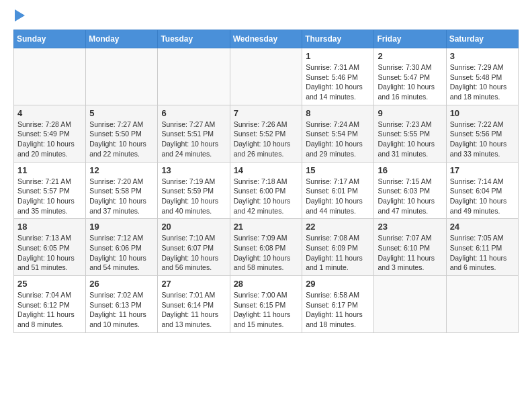 The width and height of the screenshot is (532, 411). I want to click on calendar-cell: 2Sunrise: 7:30 AMSunset: 5:47 PMDaylight…, so click(410, 77).